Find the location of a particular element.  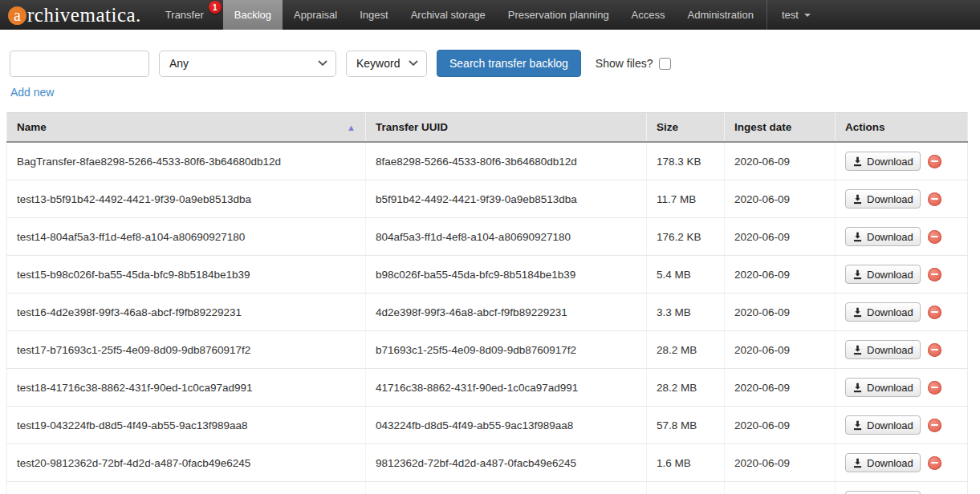

nav-tab-preservation-planning: Preservation planning is located at coordinates (559, 14).